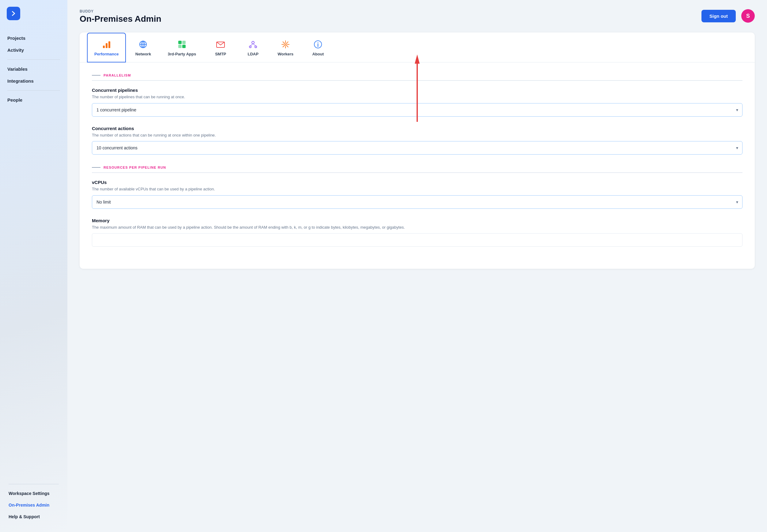  I want to click on tabs-bar: Performance Network, so click(417, 47).